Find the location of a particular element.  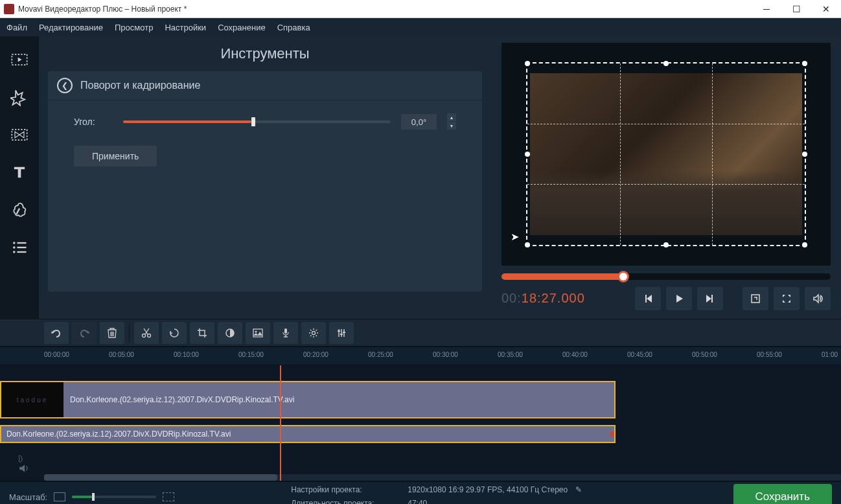

volume-button is located at coordinates (818, 299).